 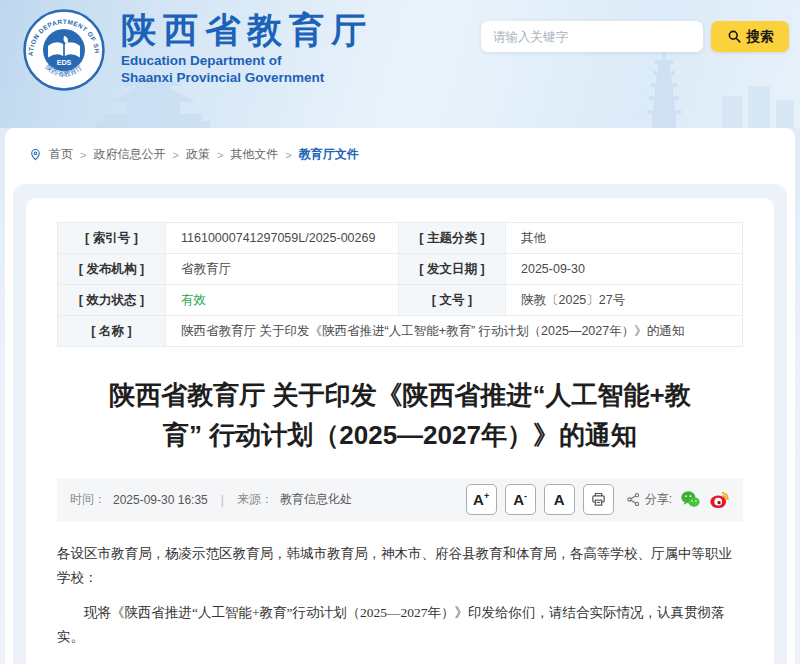 I want to click on breadcrumb-gov-info: 政府信息公开, so click(x=129, y=154).